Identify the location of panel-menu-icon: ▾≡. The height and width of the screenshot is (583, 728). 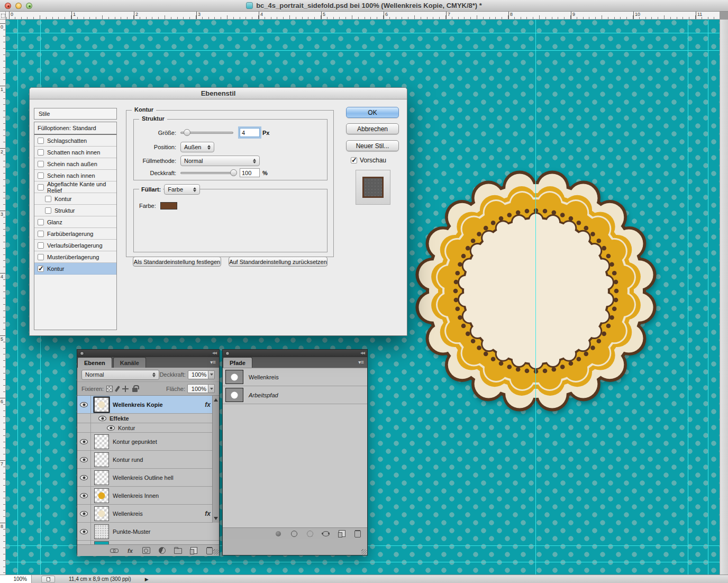
(213, 362).